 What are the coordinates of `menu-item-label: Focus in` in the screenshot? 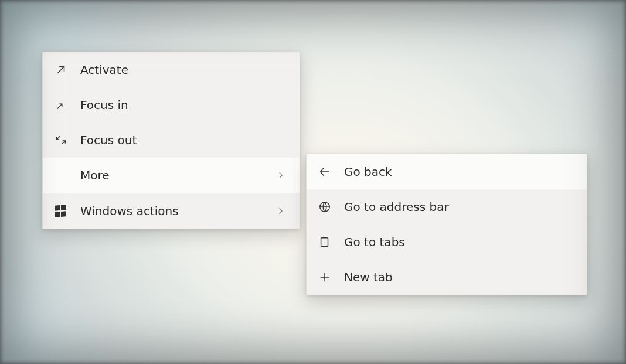 It's located at (184, 105).